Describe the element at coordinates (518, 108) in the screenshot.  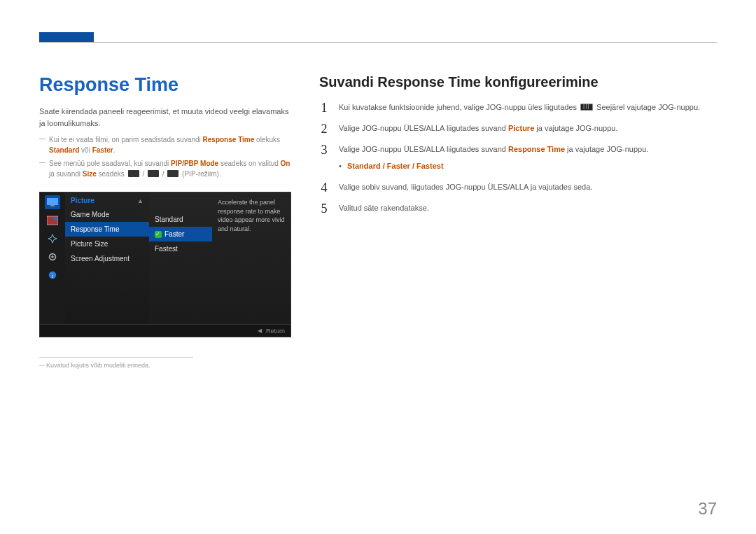
I see `step-1: 1 Kui kuvatakse funktsioonide juhend, va…` at that location.